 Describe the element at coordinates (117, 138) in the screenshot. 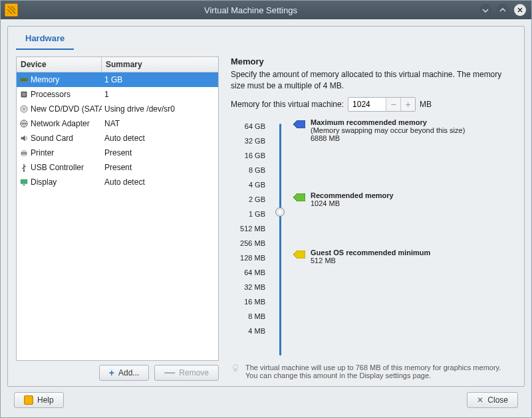

I see `device-row-sound: Sound Card Auto detect` at that location.